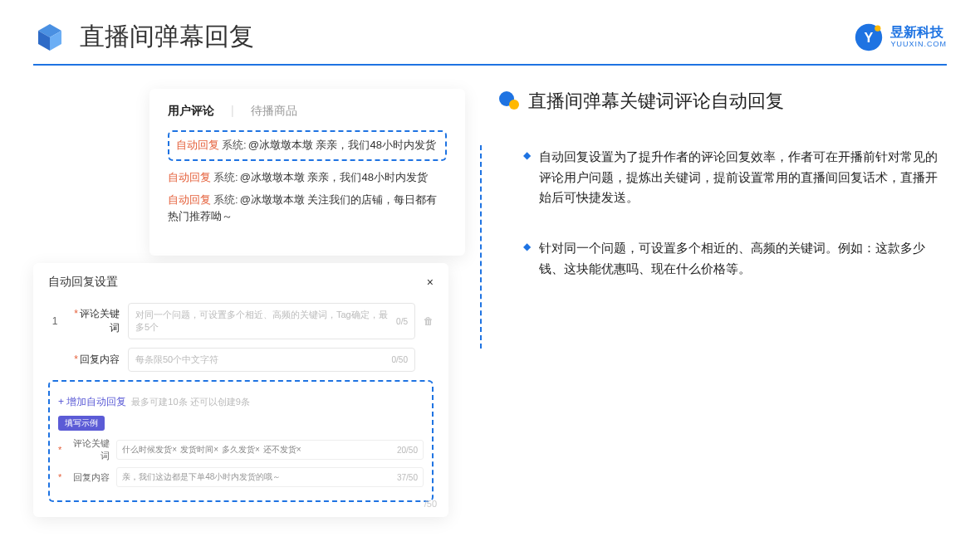 The height and width of the screenshot is (551, 980). What do you see at coordinates (430, 282) in the screenshot?
I see `close-icon: ×` at bounding box center [430, 282].